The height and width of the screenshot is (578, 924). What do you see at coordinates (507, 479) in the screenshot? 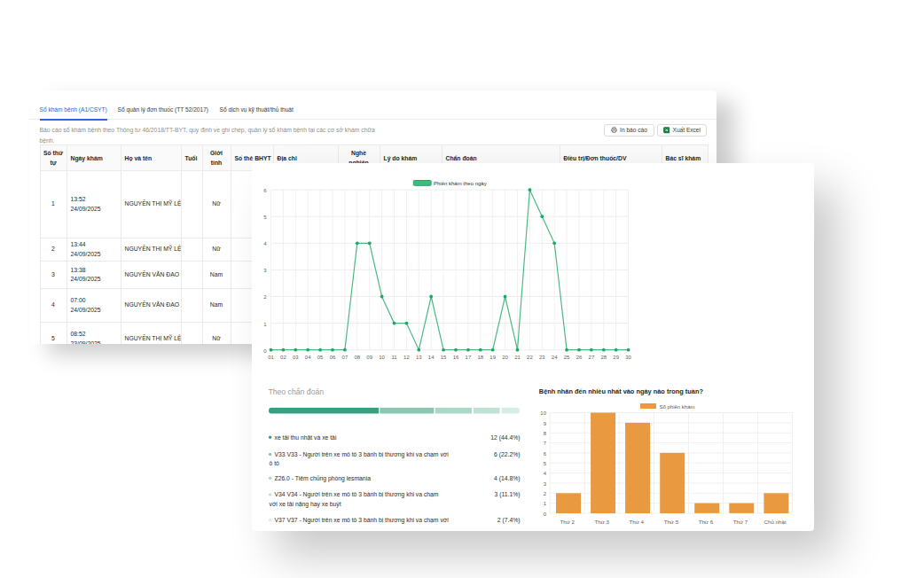
I see `svg-text: 4 (14.8%)` at bounding box center [507, 479].